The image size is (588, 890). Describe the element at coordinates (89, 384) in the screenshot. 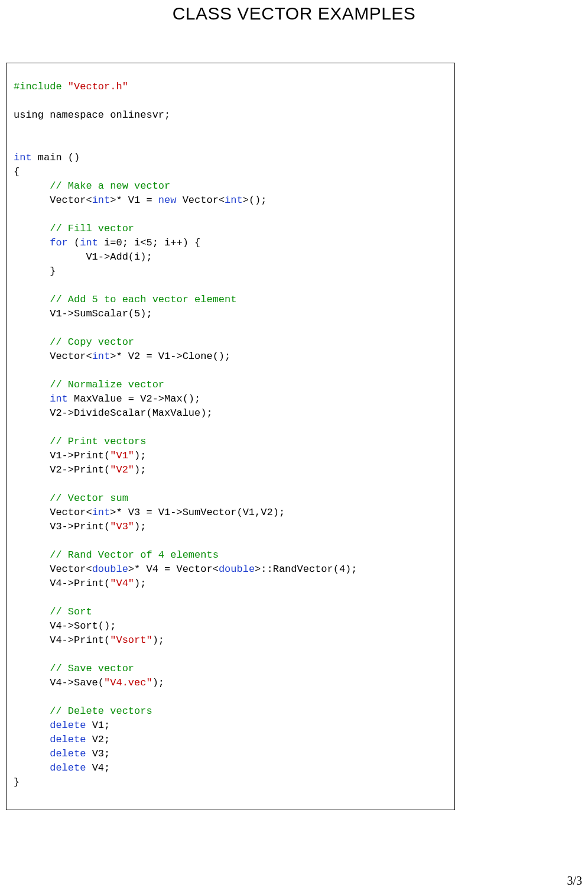

I see `code-comment: // Normalize vector` at that location.